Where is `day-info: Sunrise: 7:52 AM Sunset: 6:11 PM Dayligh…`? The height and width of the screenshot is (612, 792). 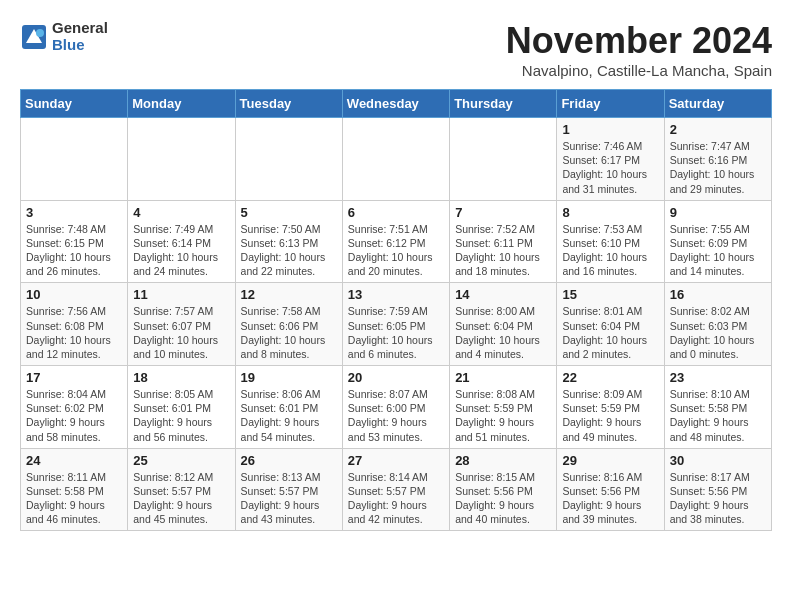
day-info: Sunrise: 7:52 AM Sunset: 6:11 PM Dayligh… is located at coordinates (503, 250).